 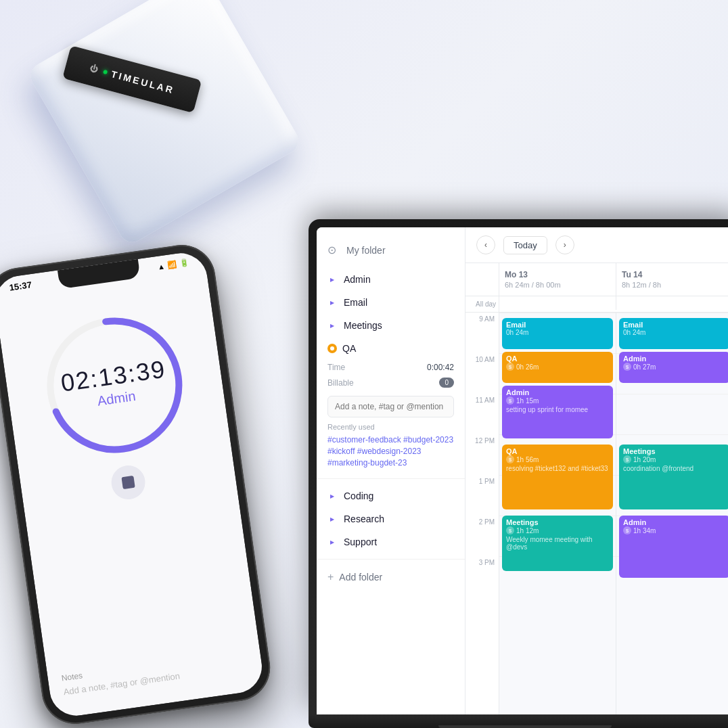 What do you see at coordinates (332, 348) in the screenshot?
I see `qa-dot-icon` at bounding box center [332, 348].